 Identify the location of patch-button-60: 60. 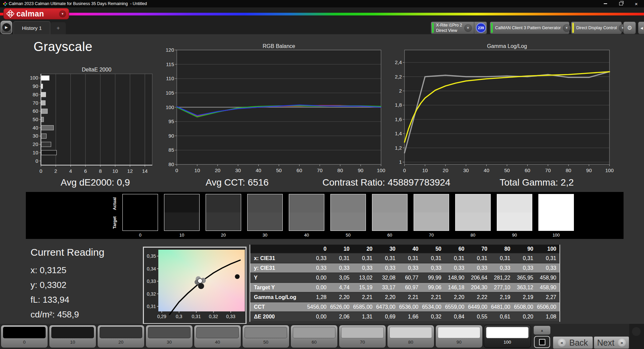
(314, 336).